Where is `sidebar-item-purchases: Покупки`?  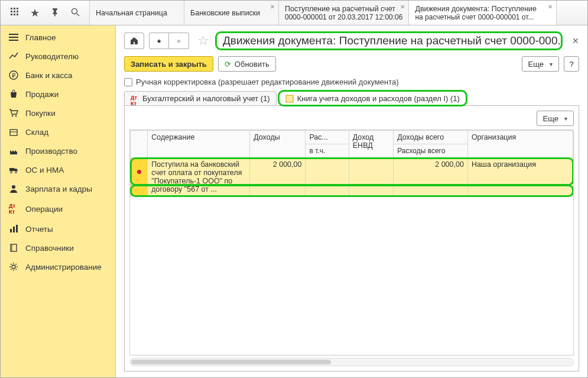
sidebar-item-purchases: Покупки is located at coordinates (58, 113).